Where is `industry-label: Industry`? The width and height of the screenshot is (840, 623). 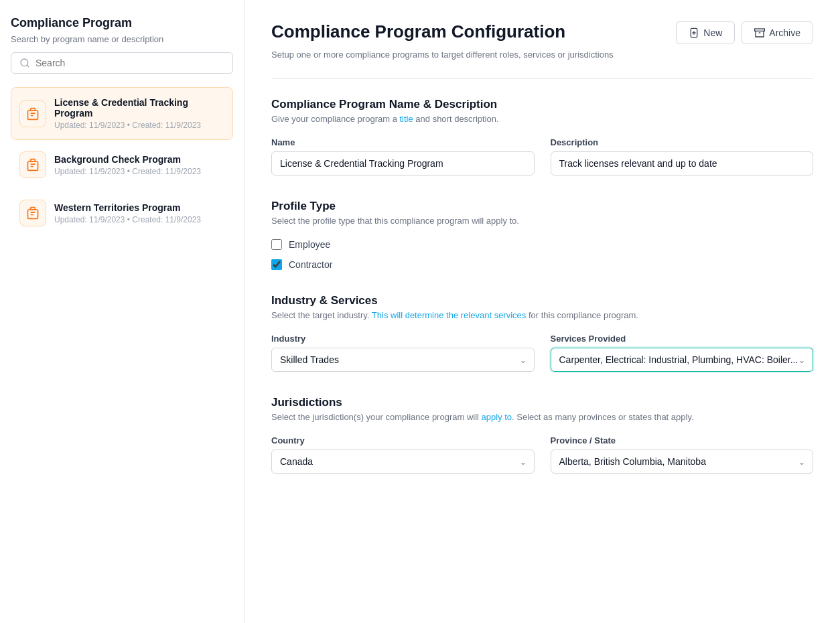 industry-label: Industry is located at coordinates (403, 339).